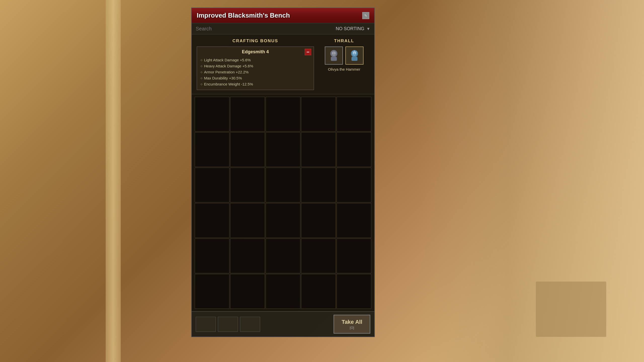 The width and height of the screenshot is (644, 362). I want to click on search-bar: NO SORTING ▼, so click(283, 29).